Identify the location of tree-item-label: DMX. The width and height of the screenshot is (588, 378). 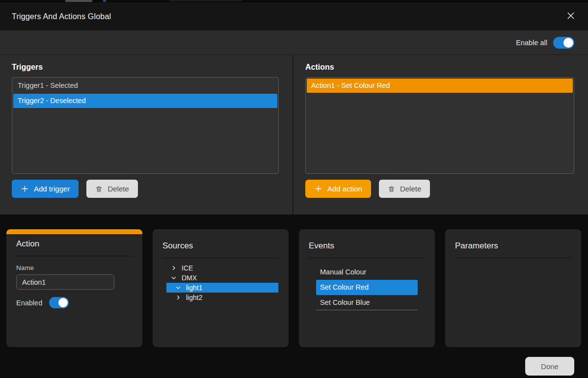
(189, 278).